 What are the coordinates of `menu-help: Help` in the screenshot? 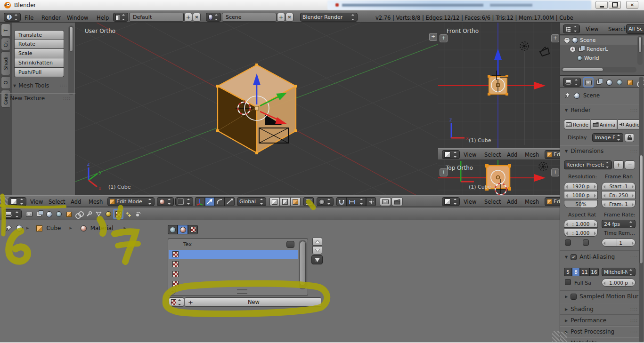 It's located at (103, 18).